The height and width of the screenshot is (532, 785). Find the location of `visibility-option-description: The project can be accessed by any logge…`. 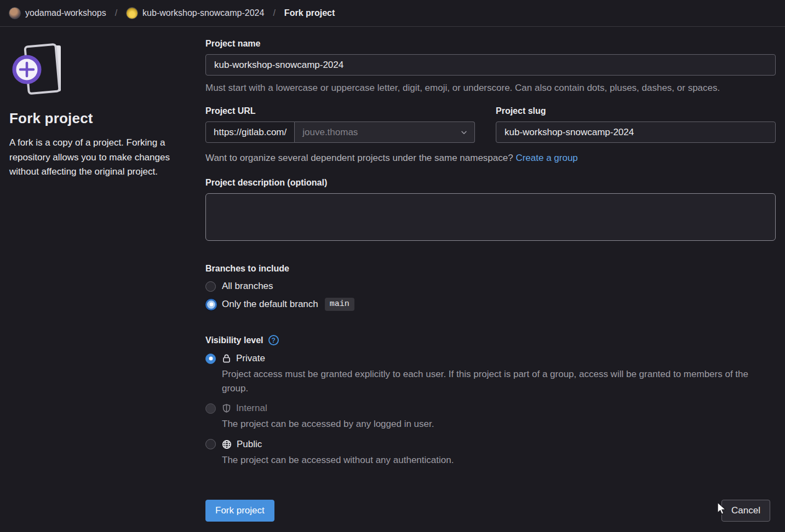

visibility-option-description: The project can be accessed by any logge… is located at coordinates (486, 424).